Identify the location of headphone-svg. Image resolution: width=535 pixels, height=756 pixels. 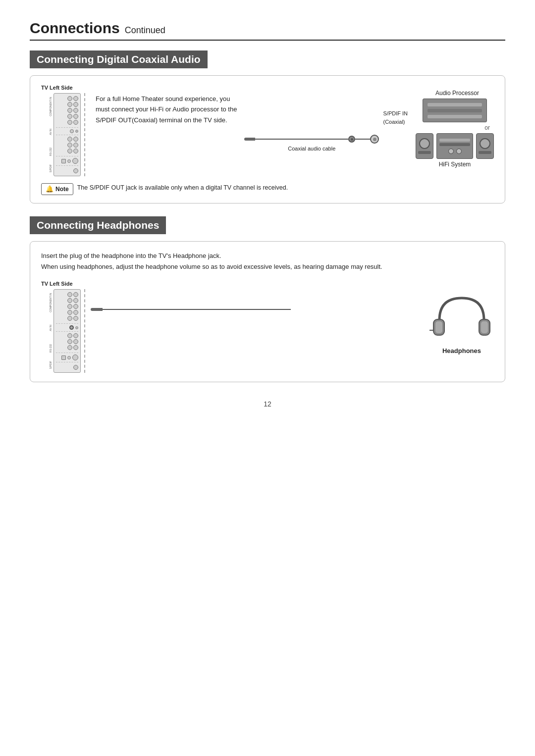
(462, 318).